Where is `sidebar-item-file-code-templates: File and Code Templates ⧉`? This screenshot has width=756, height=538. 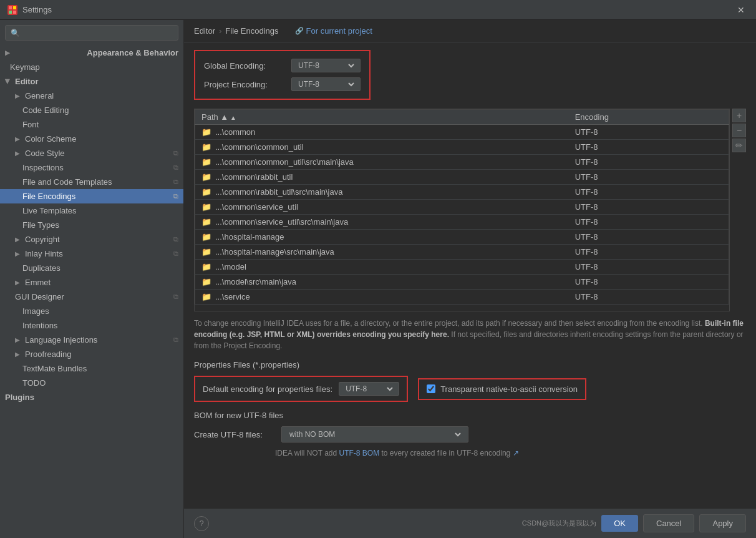 sidebar-item-file-code-templates: File and Code Templates ⧉ is located at coordinates (92, 182).